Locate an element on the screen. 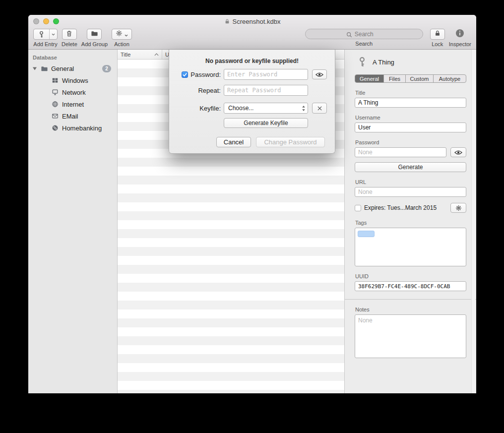  title-field-label: Title is located at coordinates (411, 93).